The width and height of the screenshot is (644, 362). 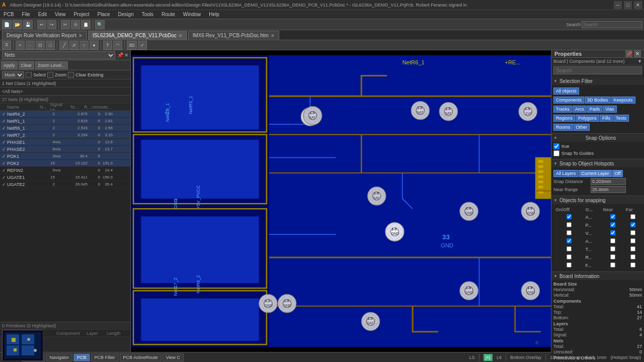 What do you see at coordinates (84, 45) in the screenshot?
I see `via-btn: ○` at bounding box center [84, 45].